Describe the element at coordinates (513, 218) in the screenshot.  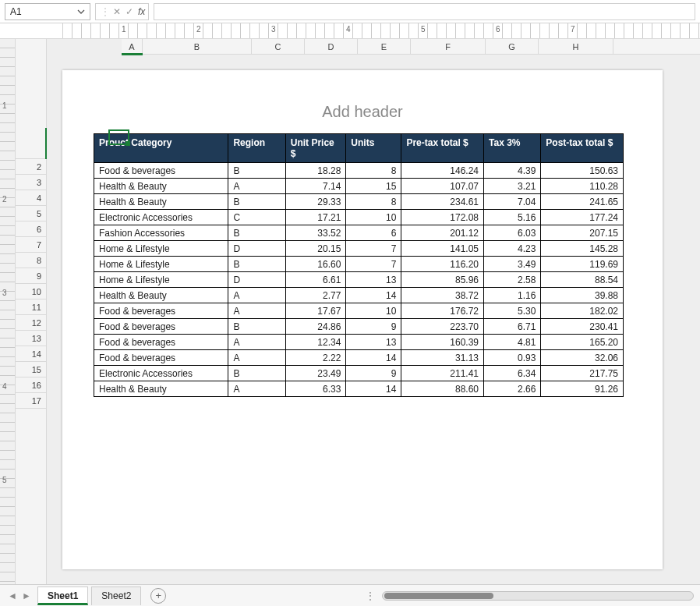
I see `cell-tax: 5.16` at that location.